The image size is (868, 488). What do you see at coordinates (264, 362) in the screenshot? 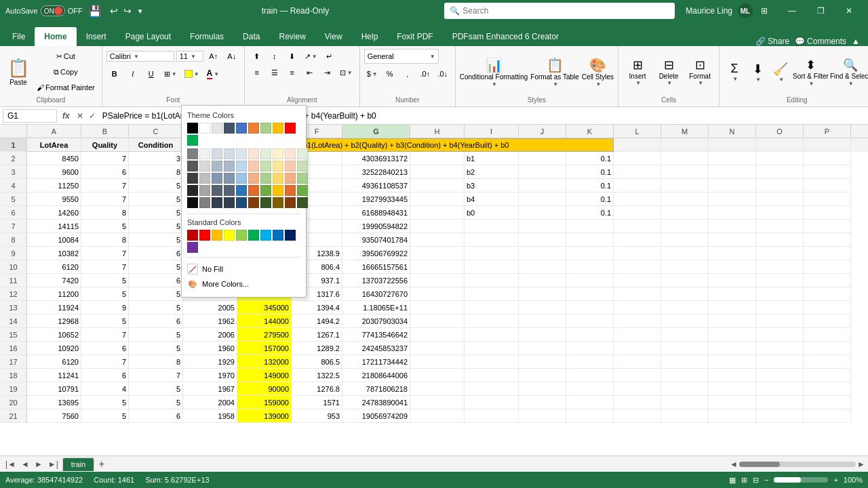
I see `cell-e17: 132000` at bounding box center [264, 362].